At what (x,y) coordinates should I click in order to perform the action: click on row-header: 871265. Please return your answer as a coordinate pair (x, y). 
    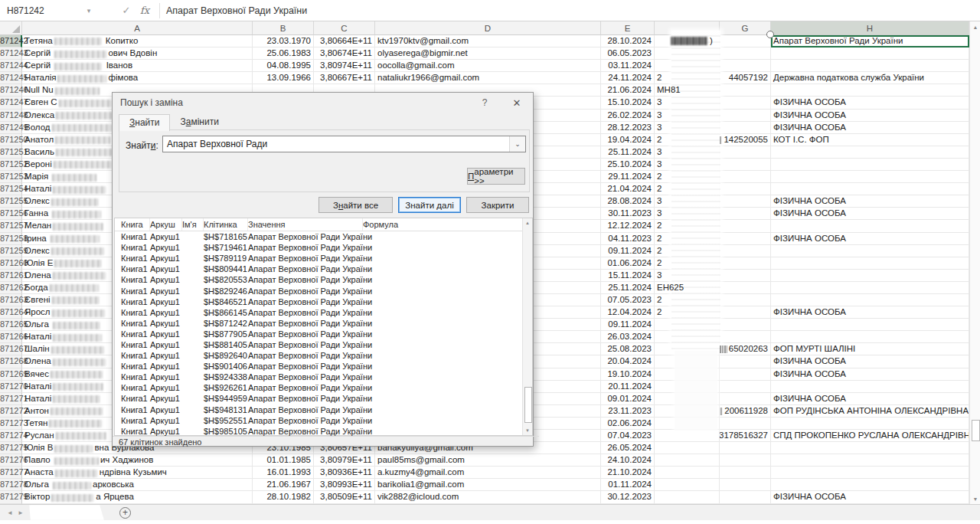
    Looking at the image, I should click on (11, 325).